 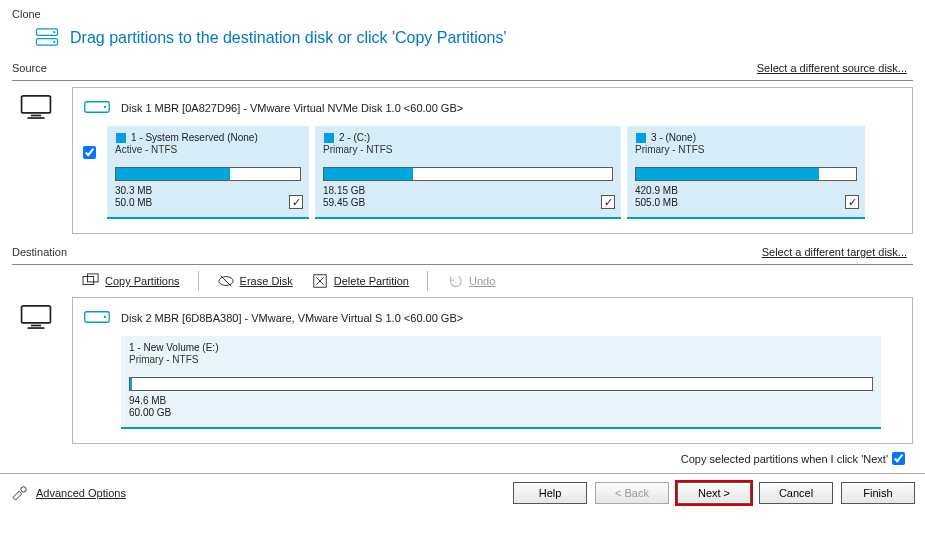 What do you see at coordinates (838, 252) in the screenshot?
I see `select-target-link: Select a different target disk...` at bounding box center [838, 252].